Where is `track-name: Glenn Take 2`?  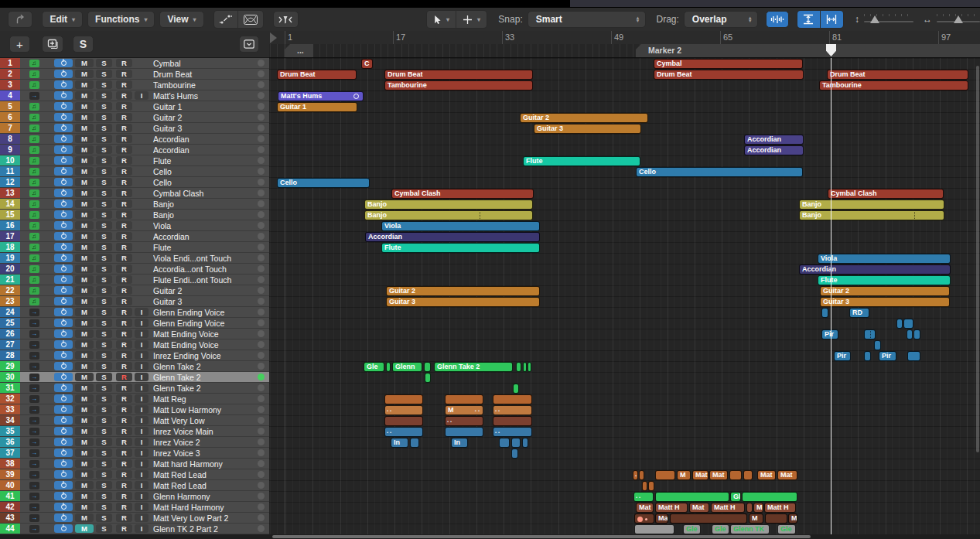
track-name: Glenn Take 2 is located at coordinates (206, 367).